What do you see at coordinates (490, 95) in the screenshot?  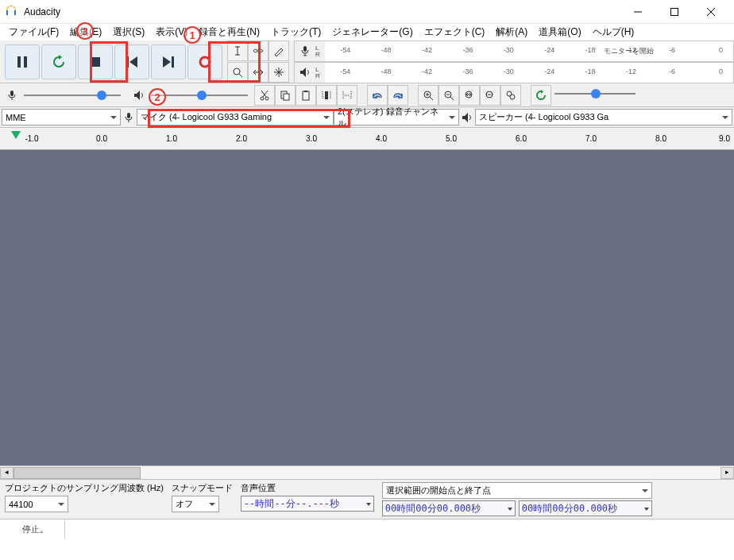 I see `fit-project-icon` at bounding box center [490, 95].